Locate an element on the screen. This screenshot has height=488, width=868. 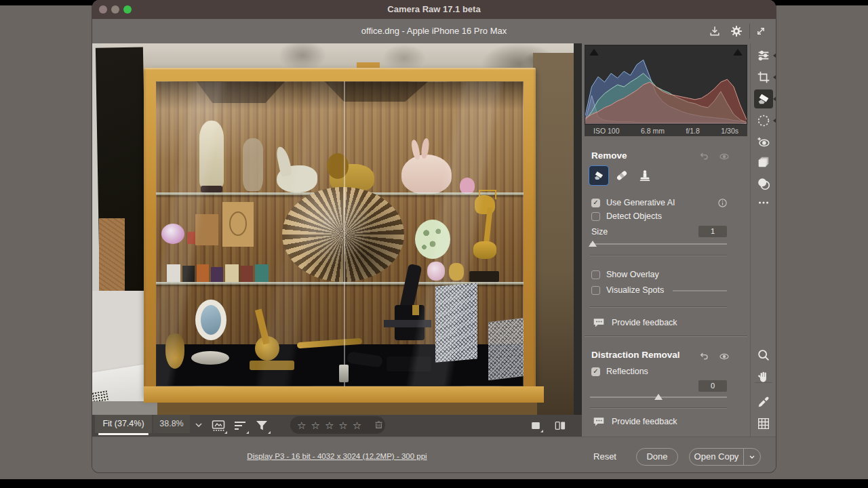
photo-cabinet-stand is located at coordinates (347, 409).